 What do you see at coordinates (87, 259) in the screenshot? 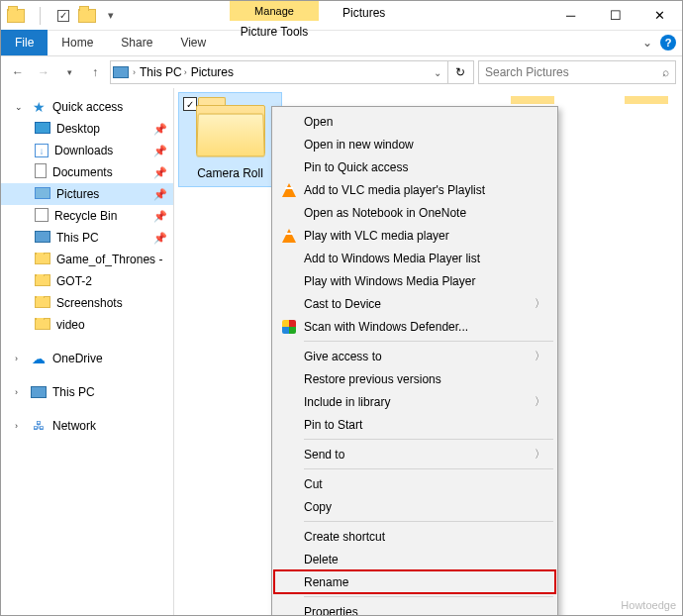
I see `sidebar-item-game-of-thrones-: Game_of_Thrones -` at bounding box center [87, 259].